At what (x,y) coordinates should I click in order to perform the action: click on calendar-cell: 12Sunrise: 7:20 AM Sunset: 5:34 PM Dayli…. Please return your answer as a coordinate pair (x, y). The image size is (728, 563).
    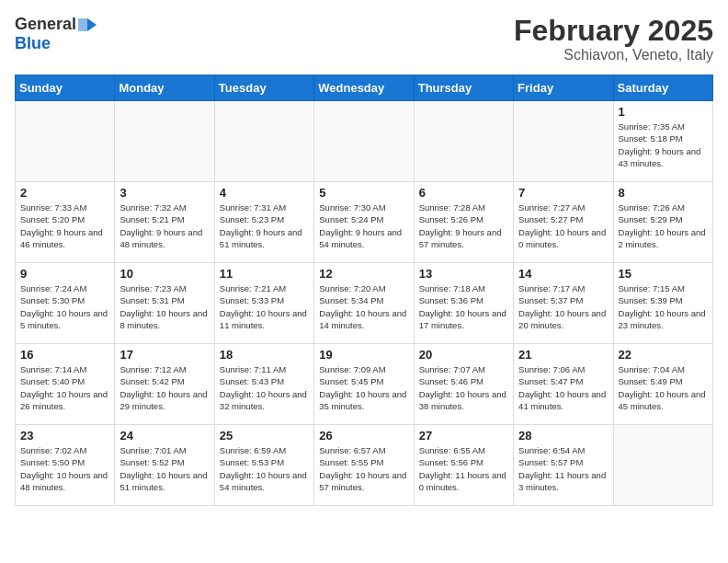
    Looking at the image, I should click on (364, 304).